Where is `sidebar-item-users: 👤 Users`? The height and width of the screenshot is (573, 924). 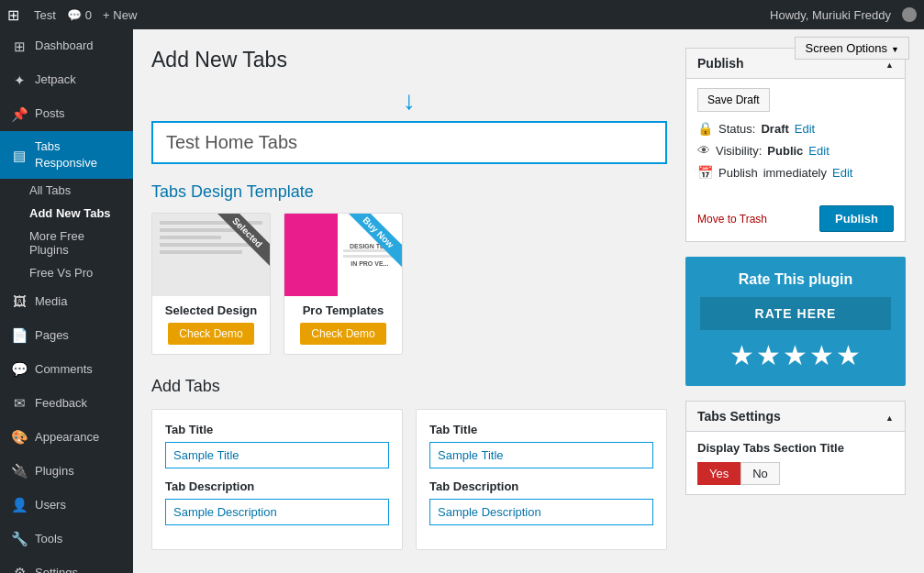 sidebar-item-users: 👤 Users is located at coordinates (66, 504).